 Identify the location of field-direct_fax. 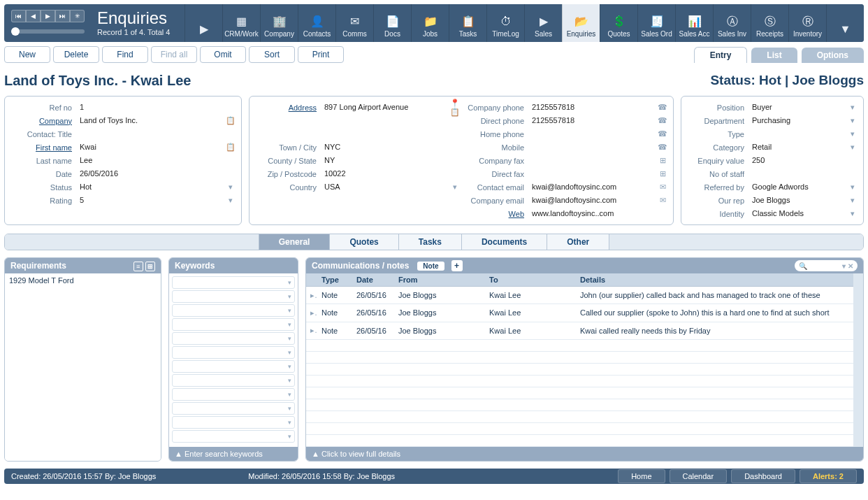
(594, 173).